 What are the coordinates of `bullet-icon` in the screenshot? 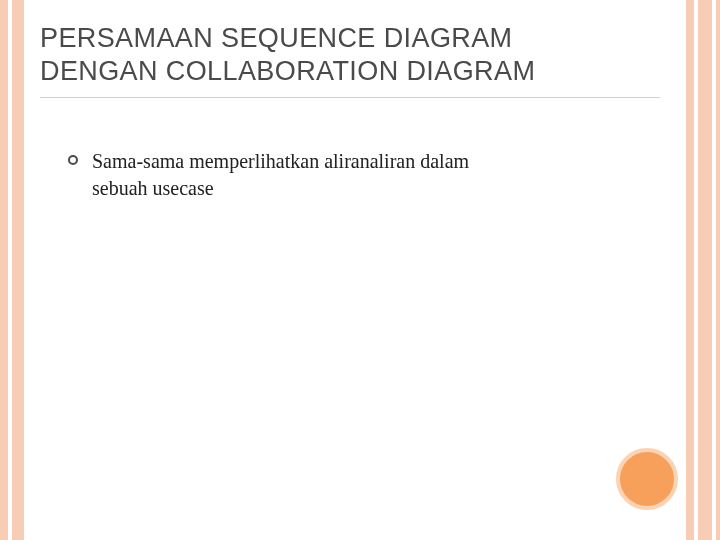 It's located at (73, 160).